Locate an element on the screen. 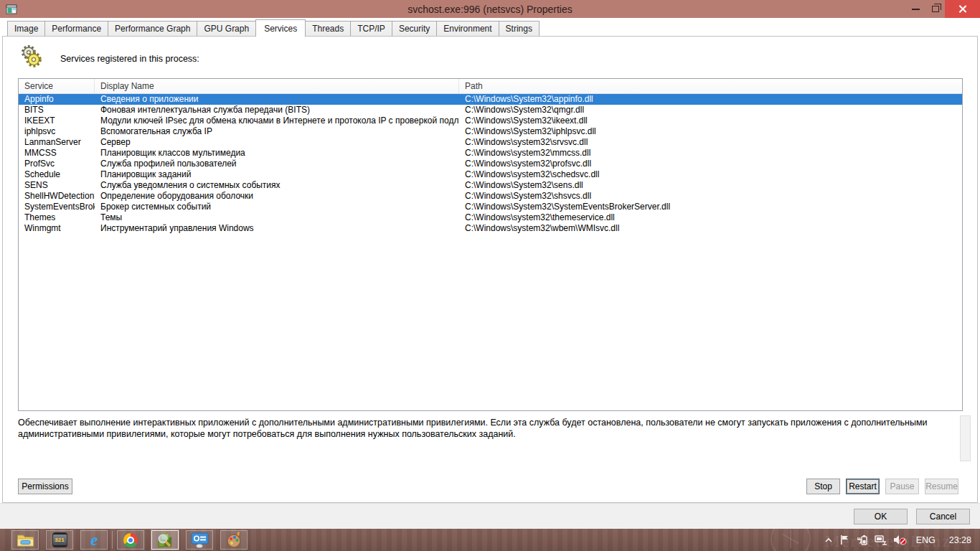  tab-strings: Strings is located at coordinates (519, 29).